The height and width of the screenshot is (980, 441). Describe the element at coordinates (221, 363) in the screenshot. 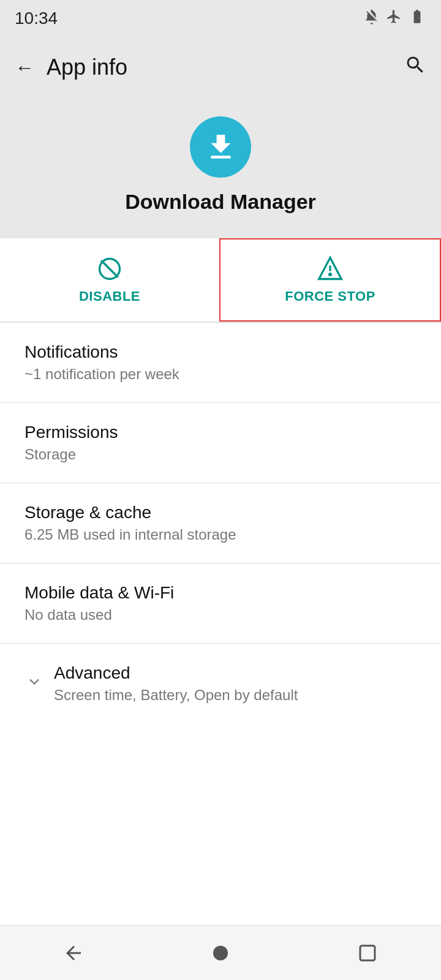

I see `notifications-content: Notifications ~1 notification per week` at that location.